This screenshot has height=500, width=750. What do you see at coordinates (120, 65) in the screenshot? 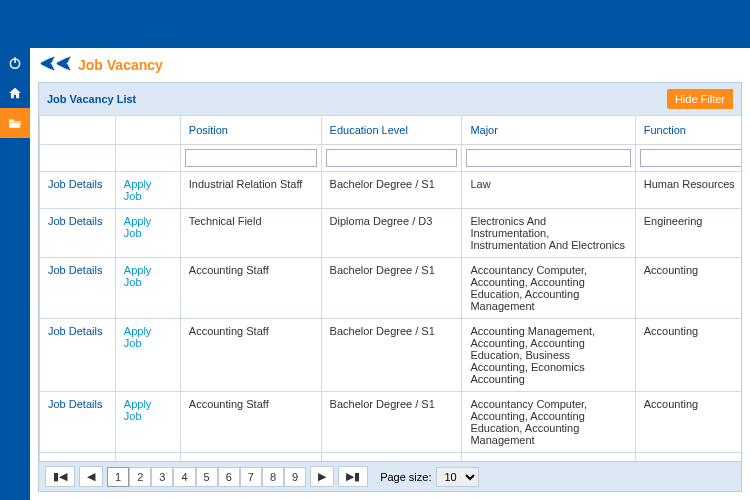
I see `page-title: Job Vacancy` at bounding box center [120, 65].